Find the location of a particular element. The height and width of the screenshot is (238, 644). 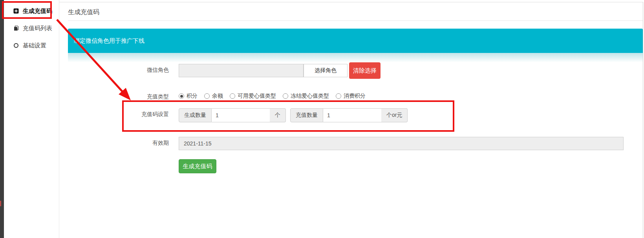

recharge-type-option-2: 余额 is located at coordinates (214, 96).